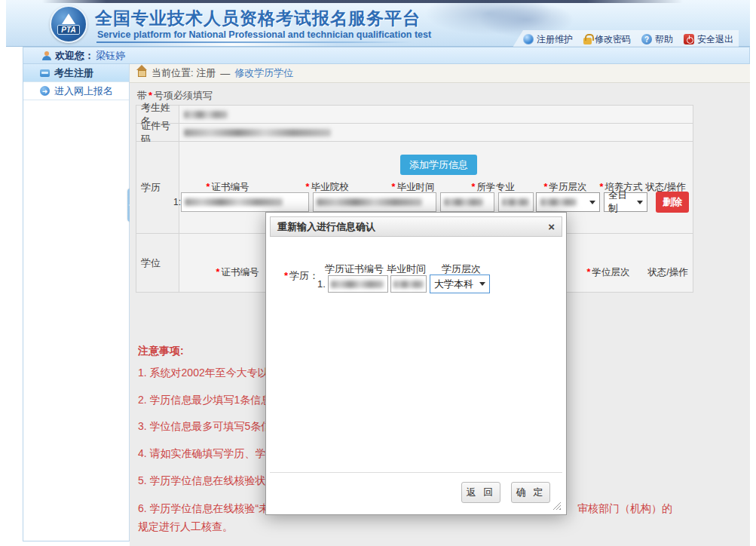 The image size is (756, 546). Describe the element at coordinates (203, 481) in the screenshot. I see `note-item-5: 5. 学历学位信息在线核验状态` at that location.